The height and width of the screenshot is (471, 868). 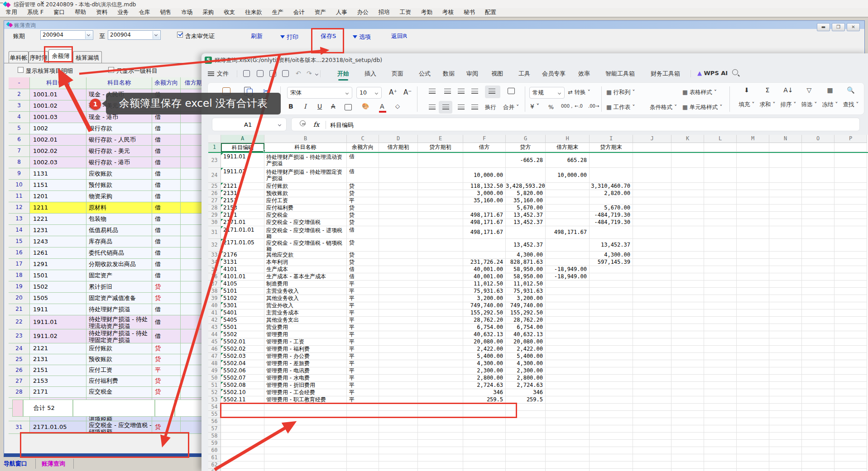 I want to click on menu-往来款: 往来款, so click(x=254, y=13).